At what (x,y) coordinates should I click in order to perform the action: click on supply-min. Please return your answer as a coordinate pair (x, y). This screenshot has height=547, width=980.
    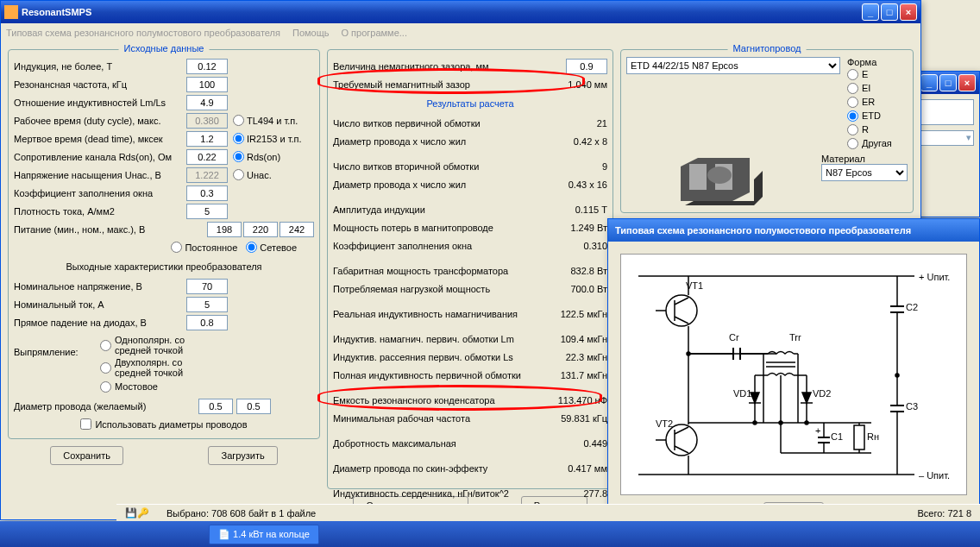
    Looking at the image, I should click on (224, 229).